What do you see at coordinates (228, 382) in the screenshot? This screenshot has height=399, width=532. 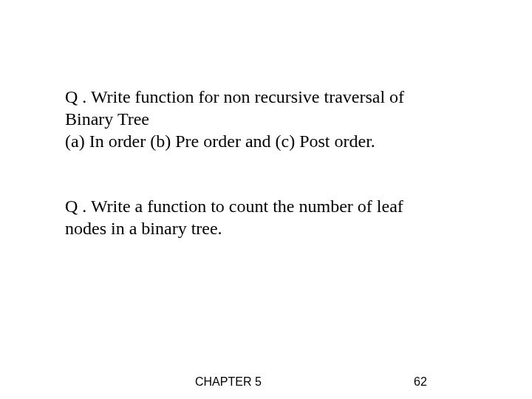 I see `footer-chapter: CHAPTER 5` at bounding box center [228, 382].